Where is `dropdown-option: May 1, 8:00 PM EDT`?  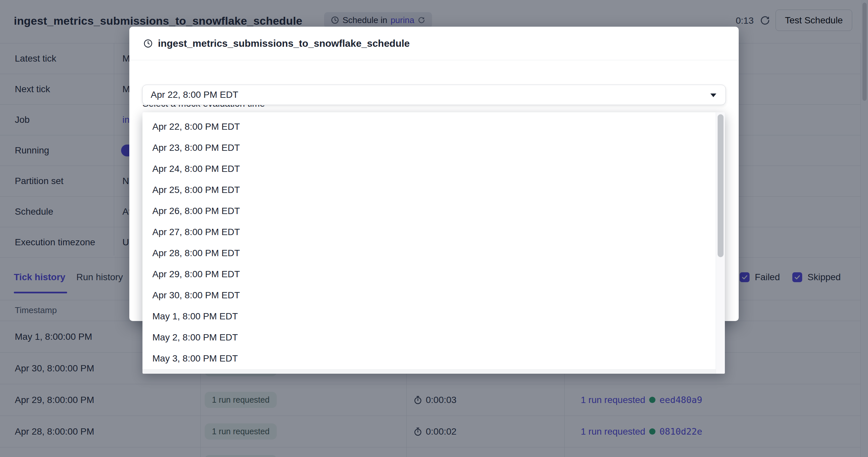 dropdown-option: May 1, 8:00 PM EDT is located at coordinates (434, 316).